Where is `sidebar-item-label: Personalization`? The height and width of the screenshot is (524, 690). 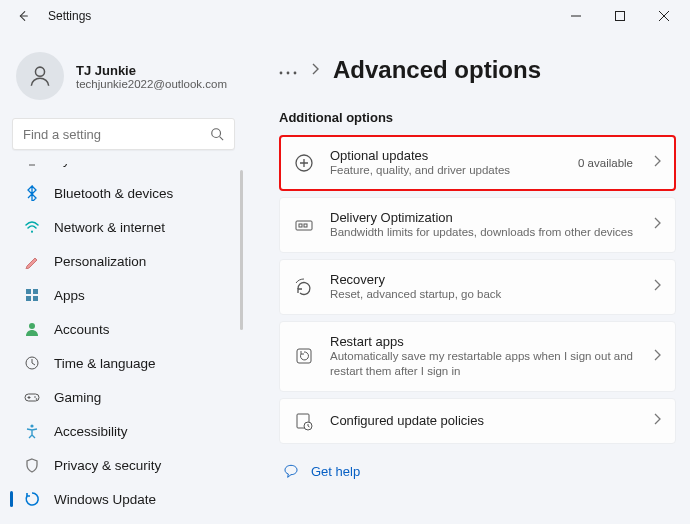
sidebar-item-label: Personalization is located at coordinates (100, 262).